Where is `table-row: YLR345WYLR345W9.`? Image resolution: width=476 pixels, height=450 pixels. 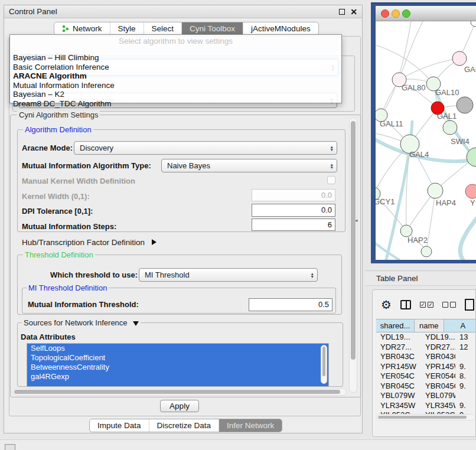
table-row: YLR345WYLR345W9. is located at coordinates (426, 406).